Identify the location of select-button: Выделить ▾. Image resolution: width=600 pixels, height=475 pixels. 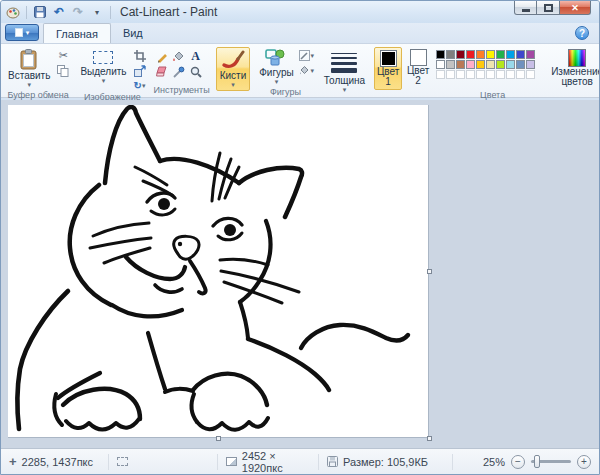
(103, 66).